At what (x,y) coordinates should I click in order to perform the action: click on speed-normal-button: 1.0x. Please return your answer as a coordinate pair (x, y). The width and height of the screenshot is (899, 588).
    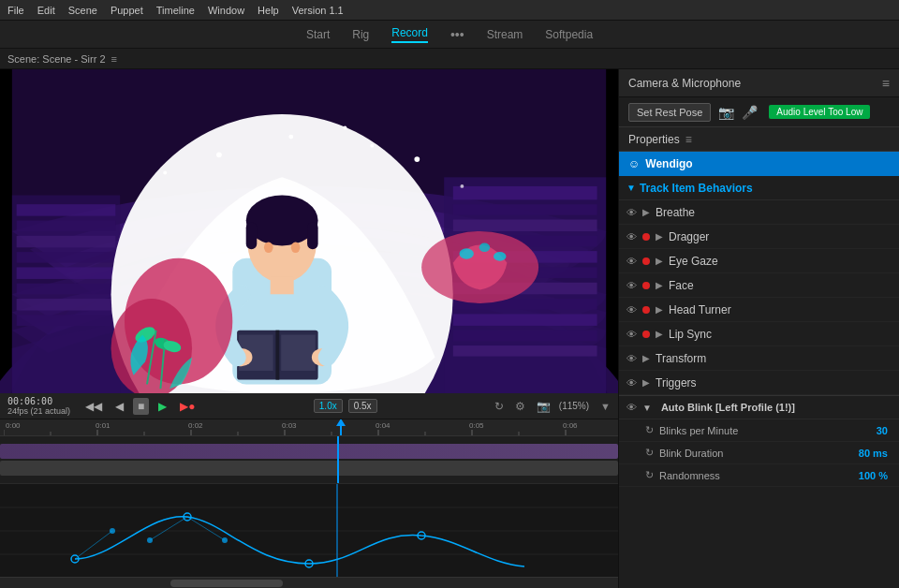
    Looking at the image, I should click on (328, 406).